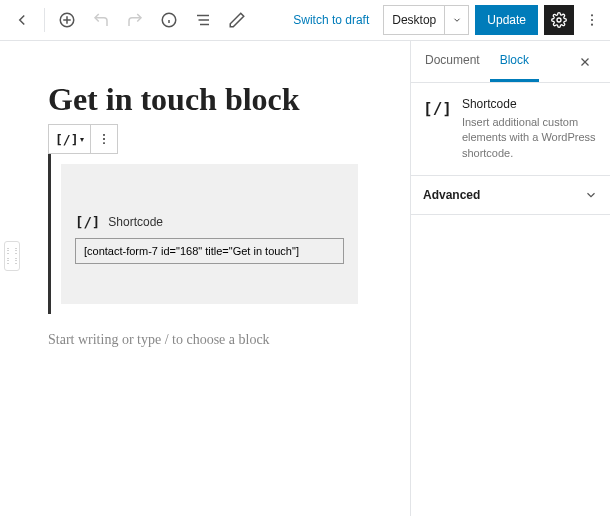 The width and height of the screenshot is (610, 516). I want to click on toolbar-right-group: Switch to draft Desktop Update, so click(444, 20).